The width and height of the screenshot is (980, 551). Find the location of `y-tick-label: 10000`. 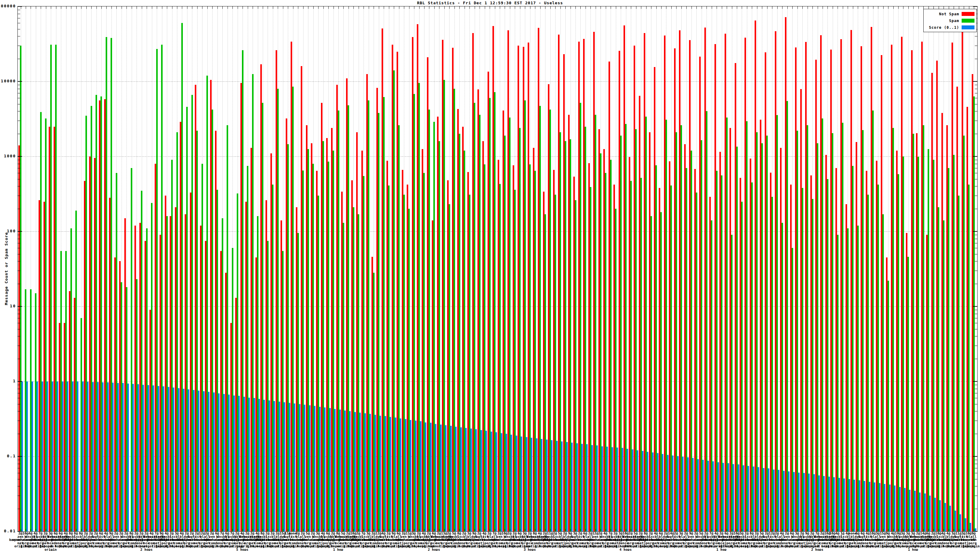

y-tick-label: 10000 is located at coordinates (8, 81).